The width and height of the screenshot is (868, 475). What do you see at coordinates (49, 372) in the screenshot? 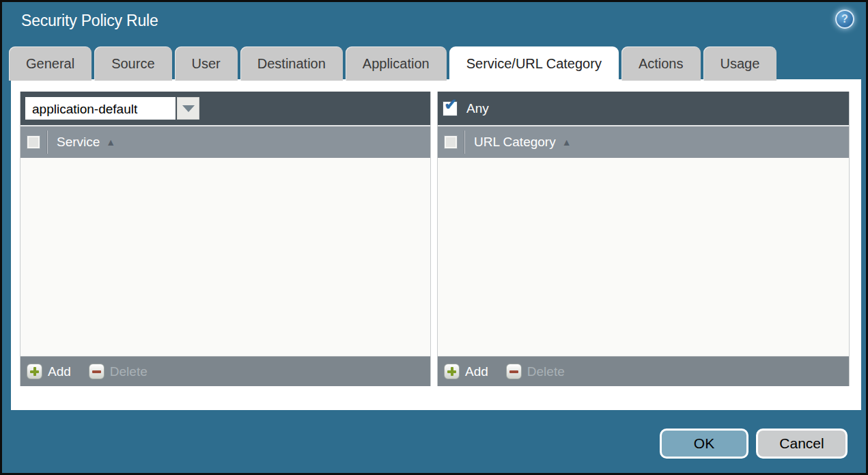
I see `service-add-button: Add` at bounding box center [49, 372].